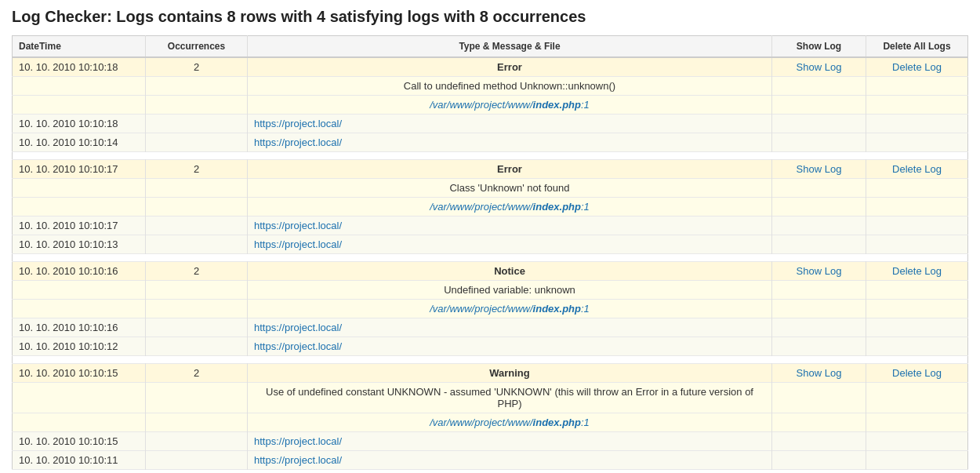 The width and height of the screenshot is (980, 473). Describe the element at coordinates (79, 169) in the screenshot. I see `group-datetime: 10. 10. 2010 10:10:17` at that location.